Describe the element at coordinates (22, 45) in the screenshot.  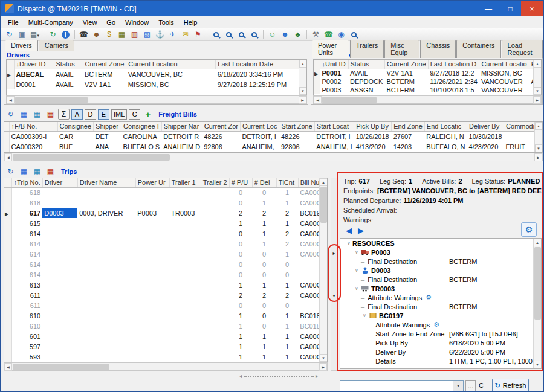
I see `drivers-tab-drivers: Drivers` at that location.